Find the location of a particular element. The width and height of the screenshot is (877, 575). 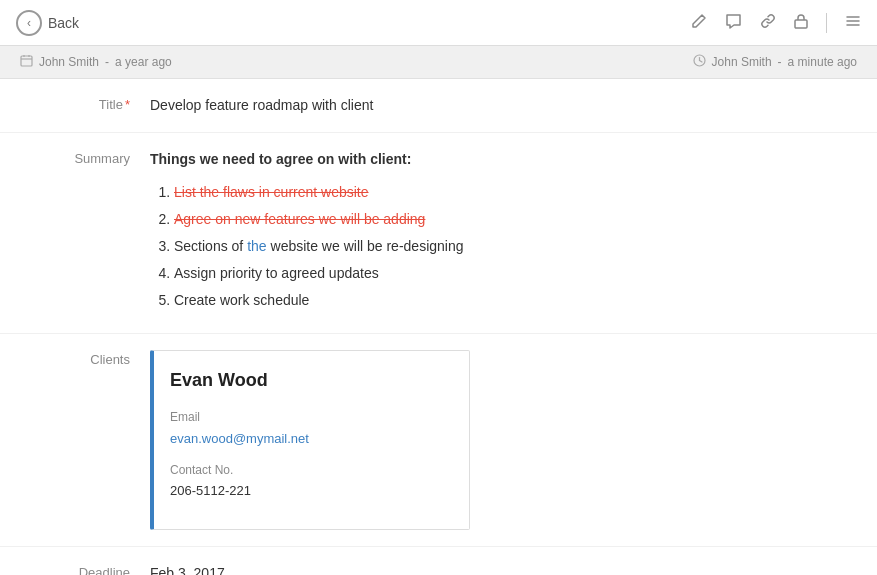

deadline-label: Deadline is located at coordinates (85, 570).